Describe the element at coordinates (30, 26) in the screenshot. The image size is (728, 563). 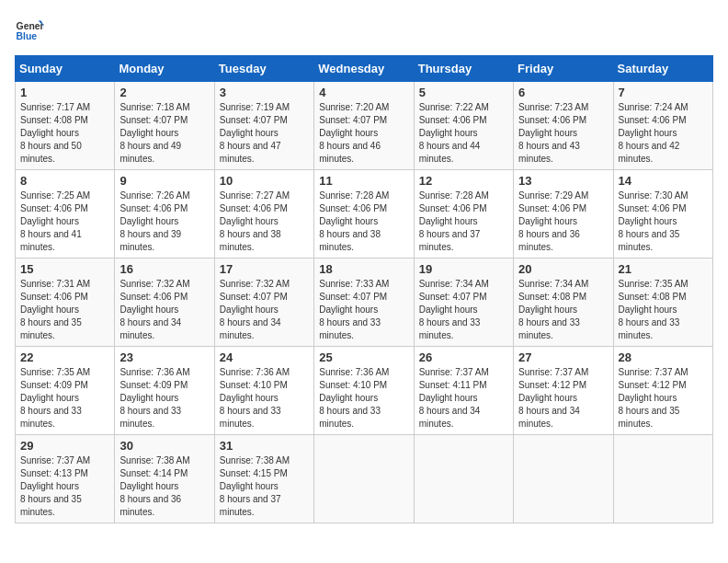
I see `svg-text: General` at that location.